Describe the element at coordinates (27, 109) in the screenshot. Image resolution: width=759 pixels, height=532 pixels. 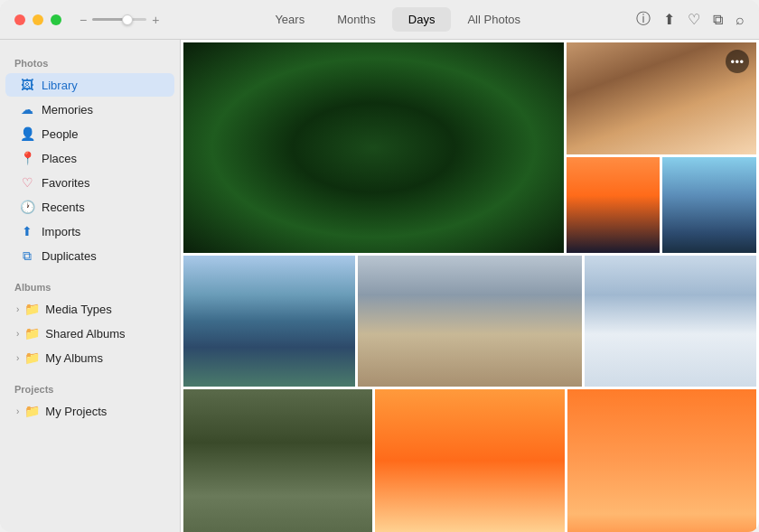
I see `memories-icon: ☁` at that location.